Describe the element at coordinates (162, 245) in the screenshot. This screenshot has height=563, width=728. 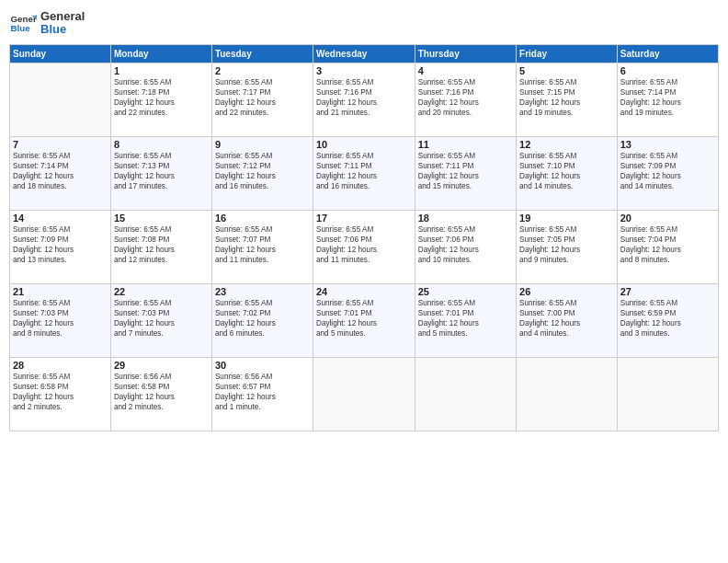
I see `day-info: Sunrise: 6:55 AMSunset: 7:08 PMDaylight:…` at that location.